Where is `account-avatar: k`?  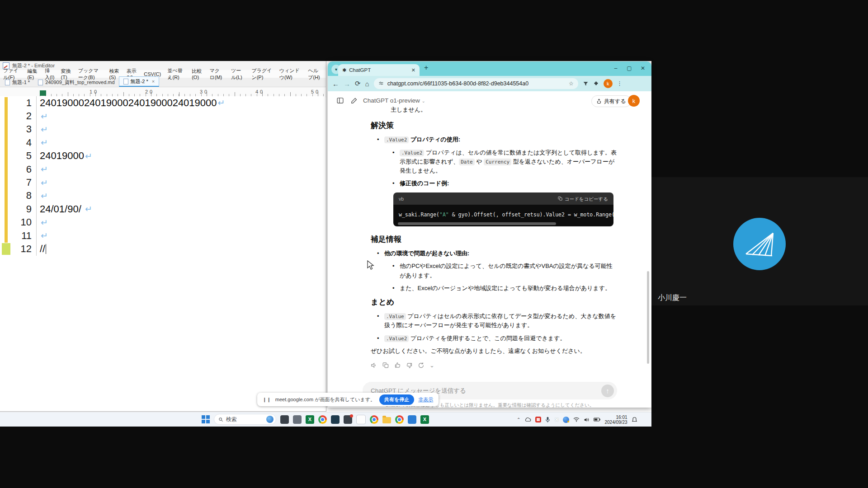 account-avatar: k is located at coordinates (634, 101).